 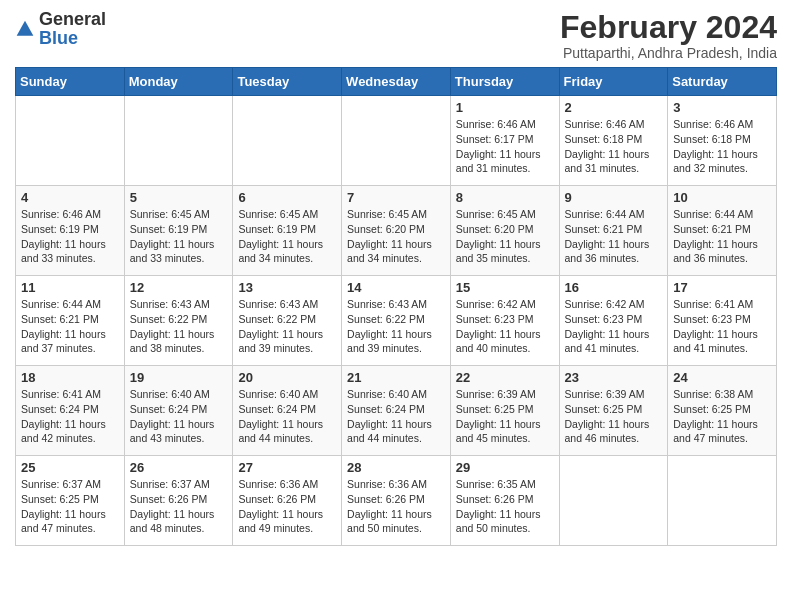 I want to click on day-number: 24, so click(x=722, y=378).